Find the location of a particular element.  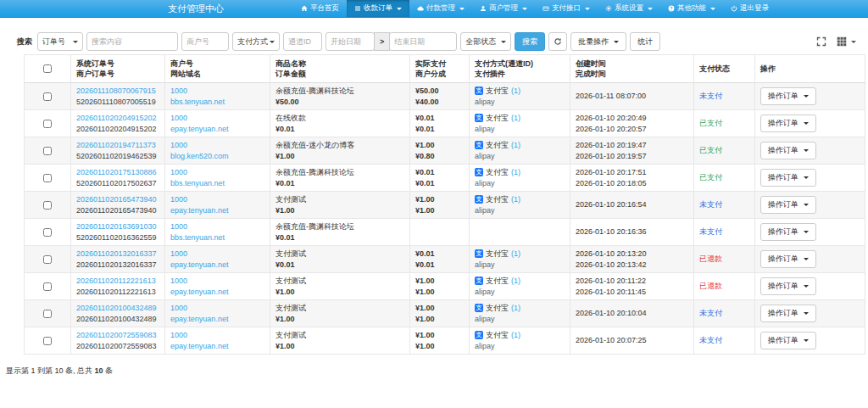

nav-item-payout-management: 付款管理 is located at coordinates (441, 8).